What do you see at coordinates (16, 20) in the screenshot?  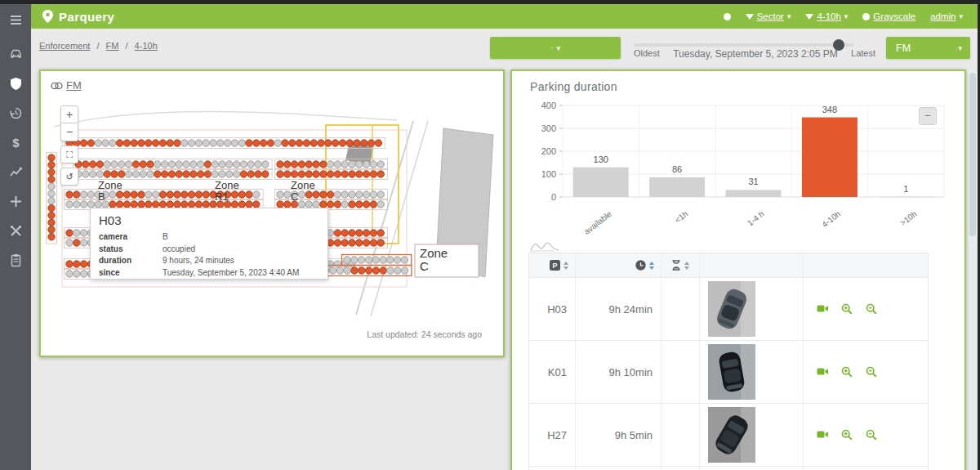 I see `hamburger-icon` at bounding box center [16, 20].